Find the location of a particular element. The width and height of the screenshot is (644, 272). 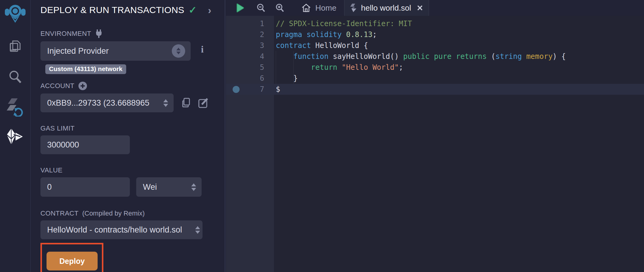

gas-limit-label: GAS LIMIT is located at coordinates (133, 128).